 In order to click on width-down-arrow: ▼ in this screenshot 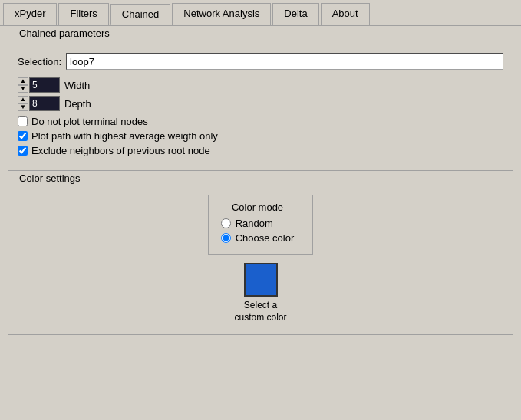, I will do `click(23, 89)`.